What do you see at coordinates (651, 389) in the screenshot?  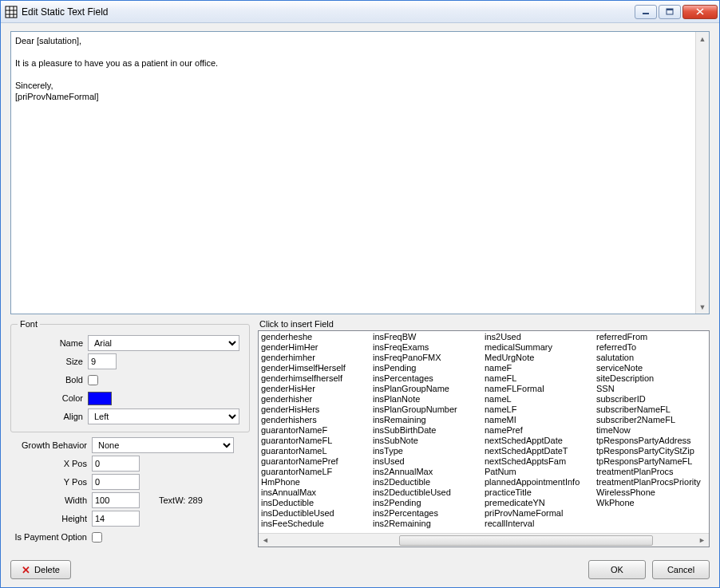 I see `field-item: SSN` at bounding box center [651, 389].